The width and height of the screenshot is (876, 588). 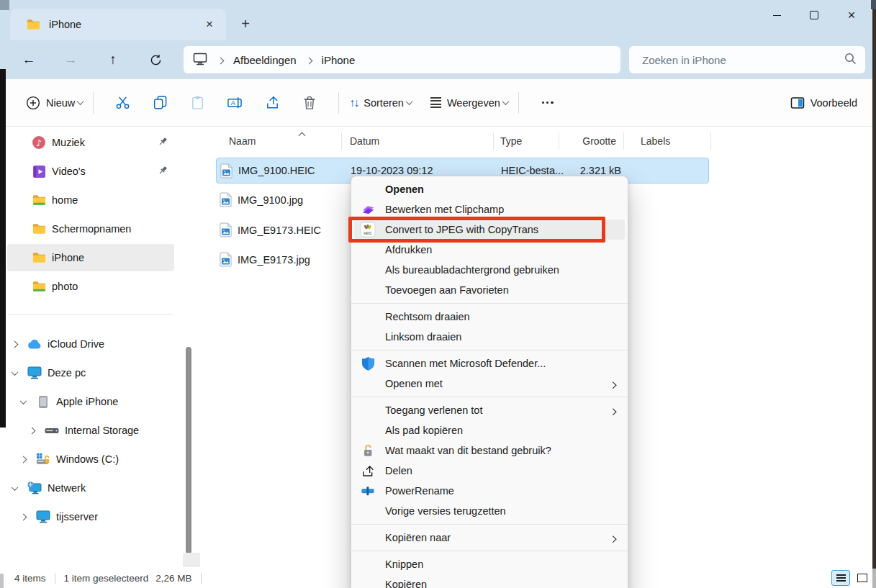 I want to click on maximize-button, so click(x=814, y=15).